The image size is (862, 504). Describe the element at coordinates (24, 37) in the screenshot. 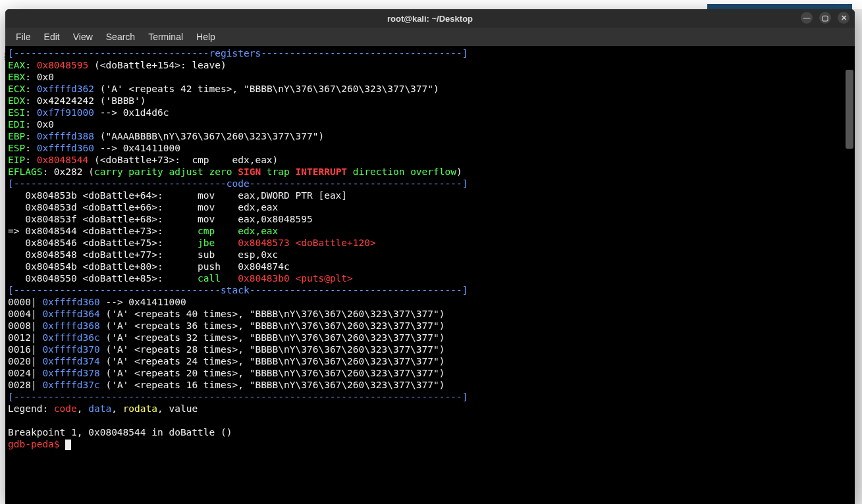

I see `menu-file: File` at that location.